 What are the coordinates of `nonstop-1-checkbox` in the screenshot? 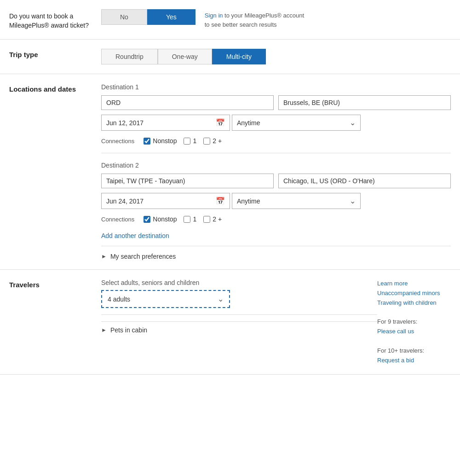 It's located at (147, 141).